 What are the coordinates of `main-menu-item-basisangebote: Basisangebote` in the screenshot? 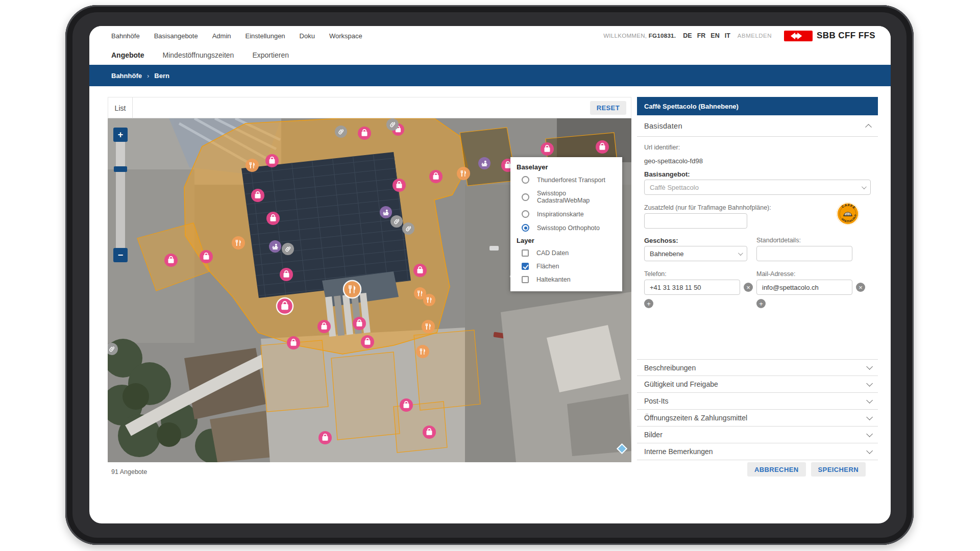 It's located at (176, 36).